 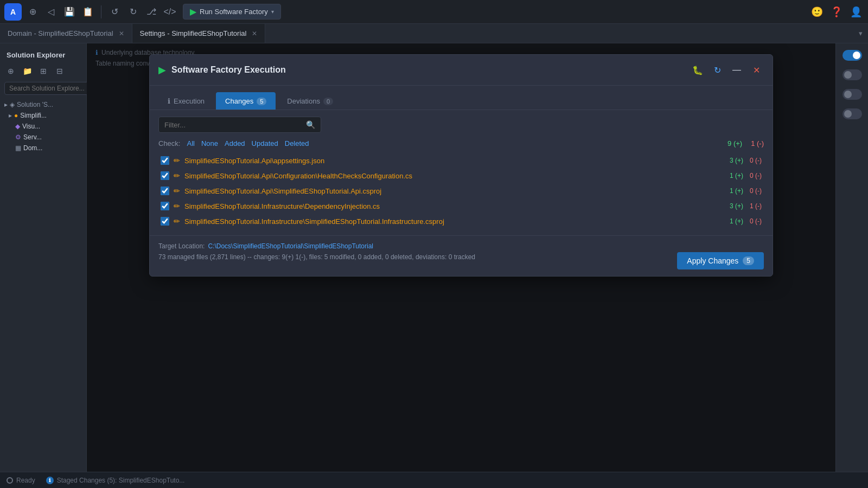 I want to click on check-added-link: Added, so click(x=235, y=143).